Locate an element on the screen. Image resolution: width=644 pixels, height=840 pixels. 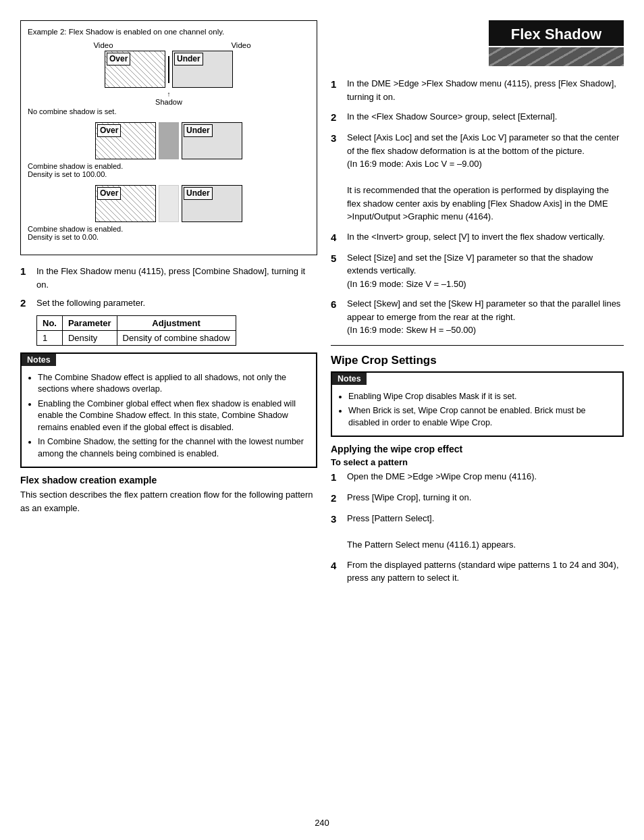
diagram-title: Example 2: Flex Shadow is enabled on one… is located at coordinates (169, 32).